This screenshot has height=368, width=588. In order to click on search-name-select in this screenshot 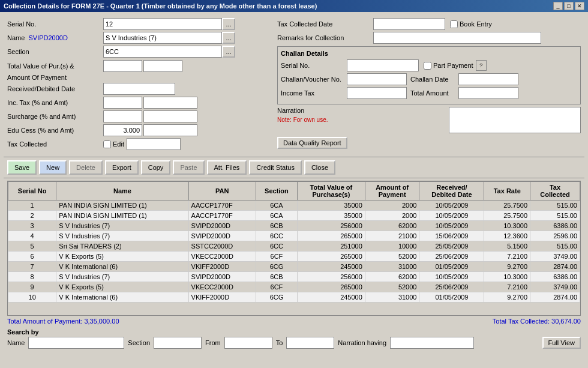, I will do `click(76, 343)`.